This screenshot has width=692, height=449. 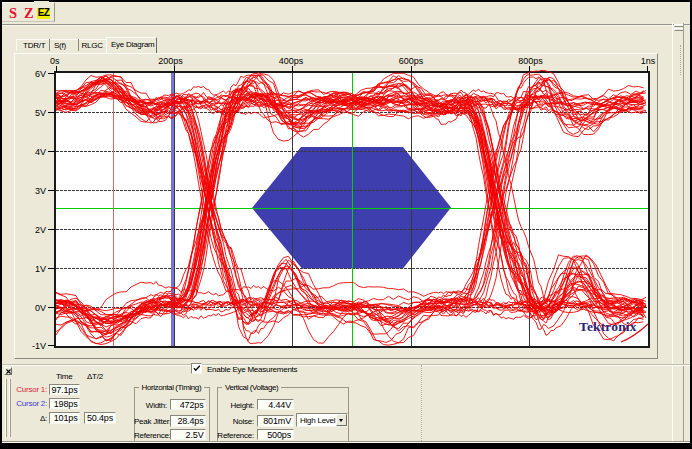 I want to click on svg-text: 400ps, so click(x=292, y=61).